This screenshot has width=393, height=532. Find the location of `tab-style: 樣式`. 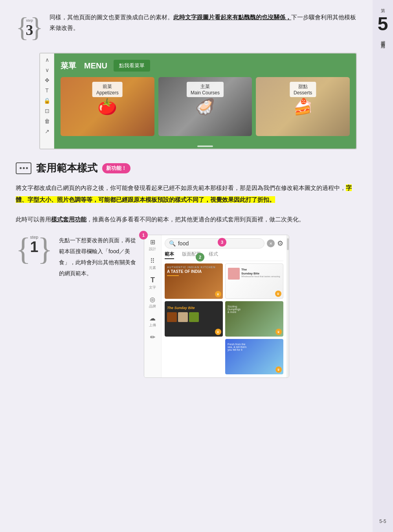

tab-style: 樣式 is located at coordinates (213, 255).